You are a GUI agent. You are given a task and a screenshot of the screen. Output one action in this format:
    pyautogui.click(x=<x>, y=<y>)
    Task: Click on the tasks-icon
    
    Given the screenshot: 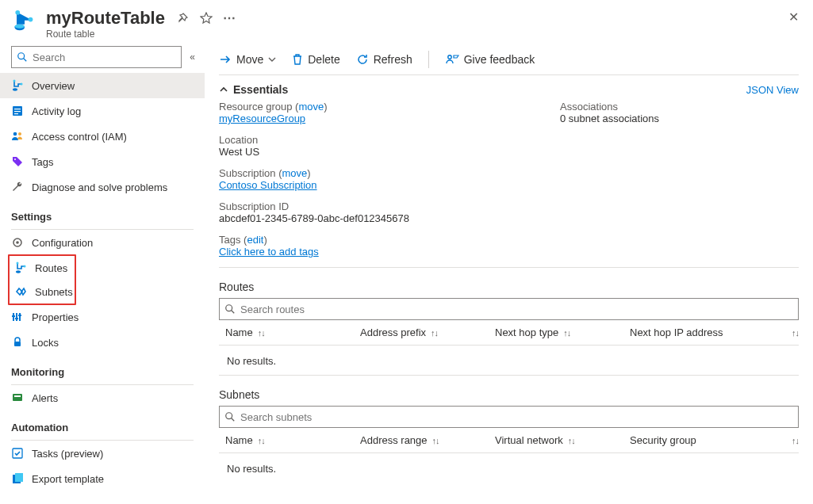 What is the action you would take?
    pyautogui.click(x=17, y=453)
    